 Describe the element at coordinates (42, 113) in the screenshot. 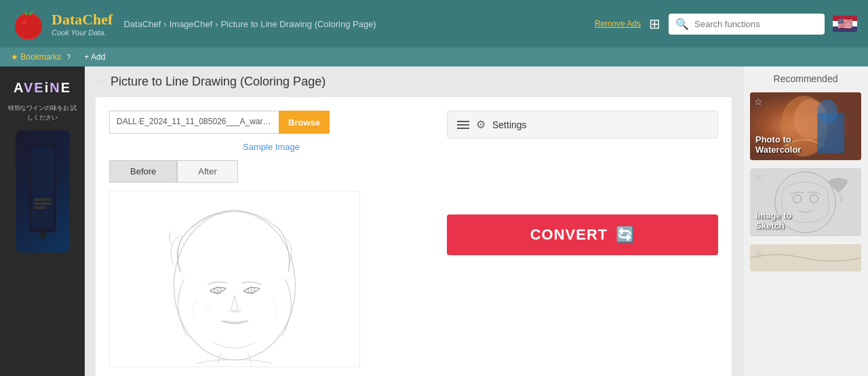

I see `ad-subtitle: 特別なワインの味をお 試しください` at that location.